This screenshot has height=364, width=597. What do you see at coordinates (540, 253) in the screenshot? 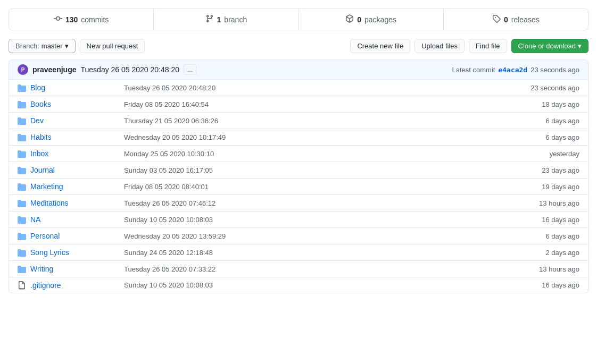
I see `file-time-col: 2 days ago` at bounding box center [540, 253].